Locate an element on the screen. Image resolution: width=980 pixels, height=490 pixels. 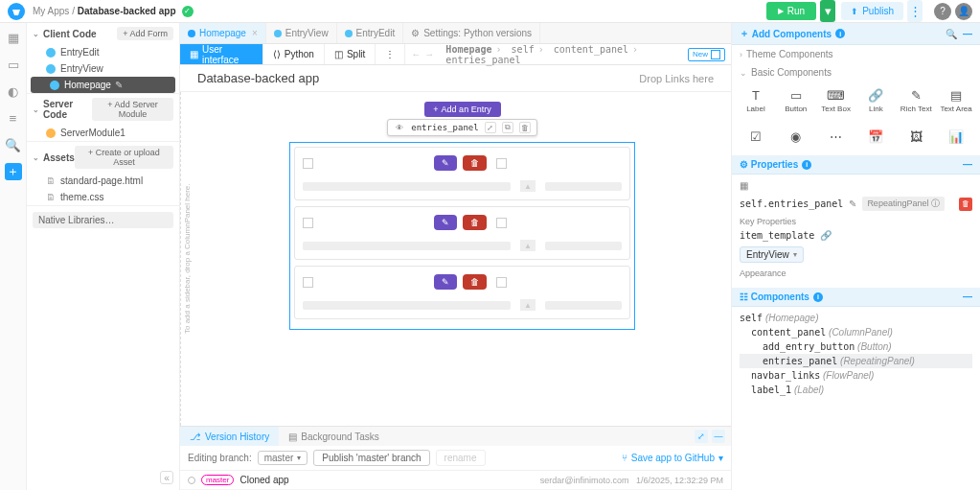
expand-icon: ⤢ is located at coordinates (490, 128).